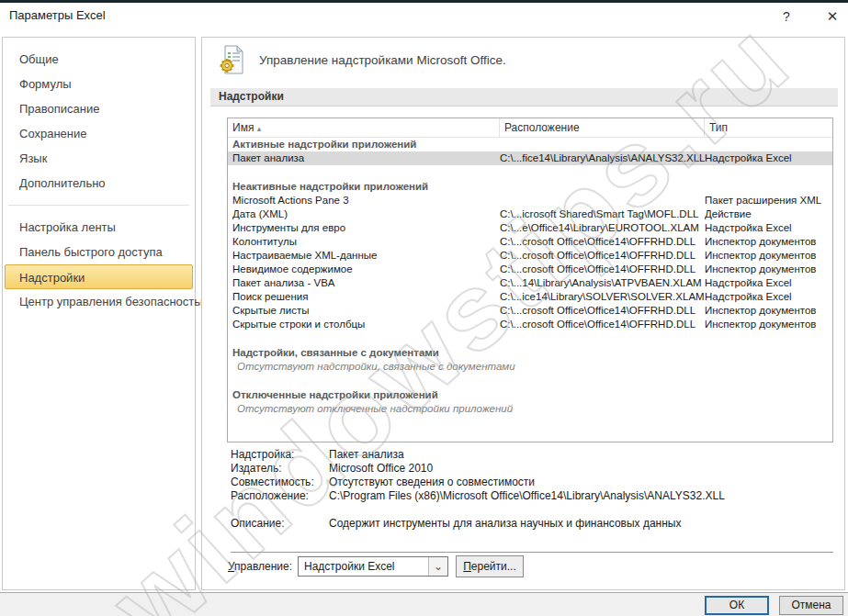  What do you see at coordinates (364, 297) in the screenshot?
I see `addin-cell-name: Поиск решения` at bounding box center [364, 297].